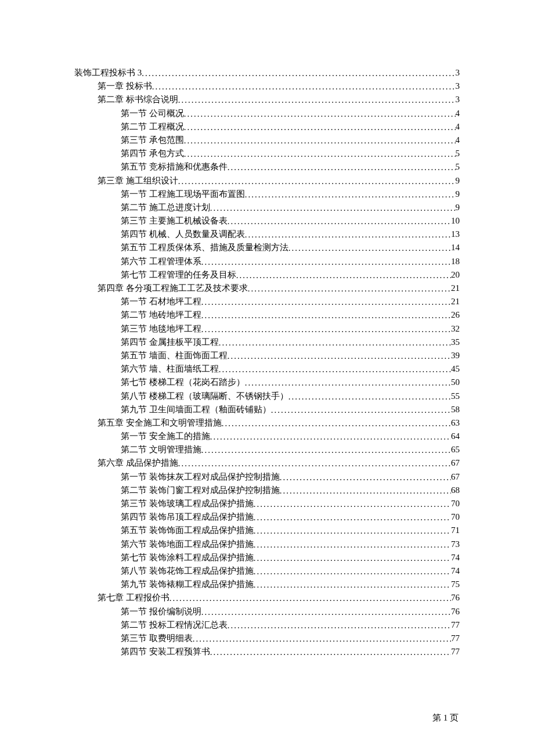  What do you see at coordinates (446, 718) in the screenshot?
I see `page-number: 第 1 页` at bounding box center [446, 718].